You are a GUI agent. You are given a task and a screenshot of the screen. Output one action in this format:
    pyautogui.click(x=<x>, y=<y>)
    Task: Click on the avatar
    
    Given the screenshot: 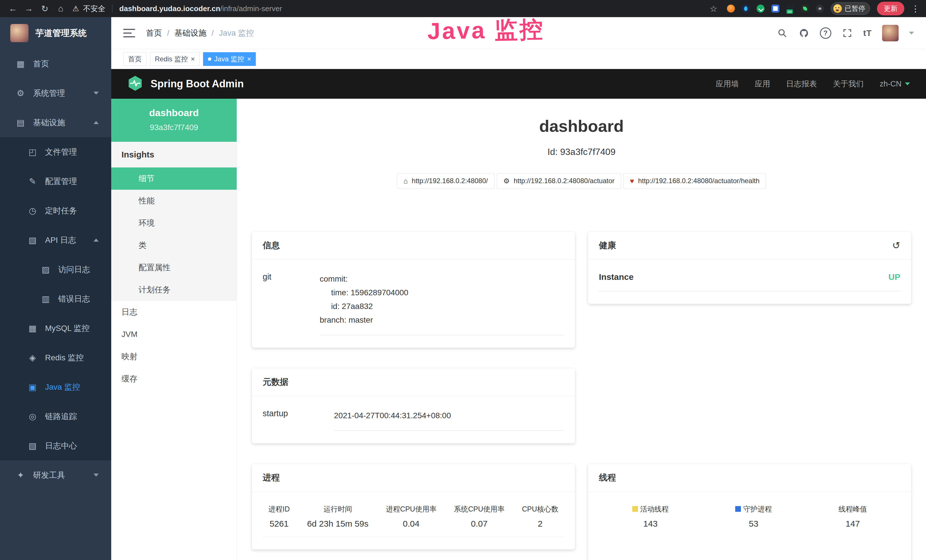 What is the action you would take?
    pyautogui.click(x=890, y=33)
    